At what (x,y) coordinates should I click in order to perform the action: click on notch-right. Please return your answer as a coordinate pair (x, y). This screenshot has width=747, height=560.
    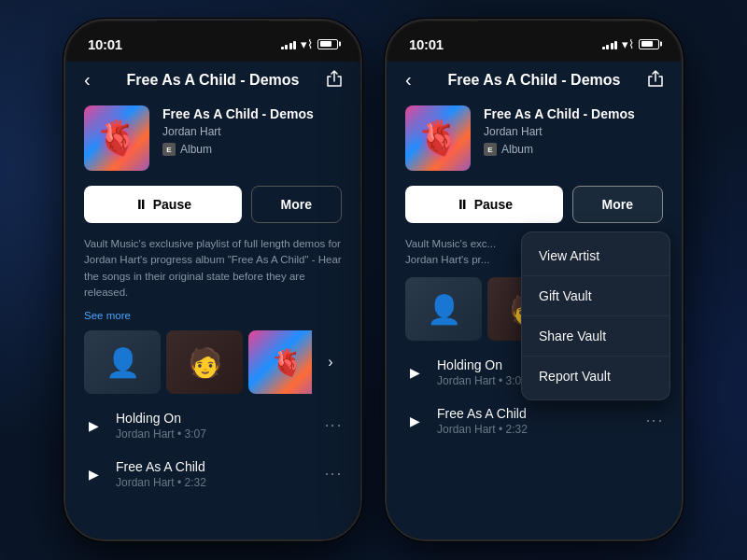
    Looking at the image, I should click on (534, 34).